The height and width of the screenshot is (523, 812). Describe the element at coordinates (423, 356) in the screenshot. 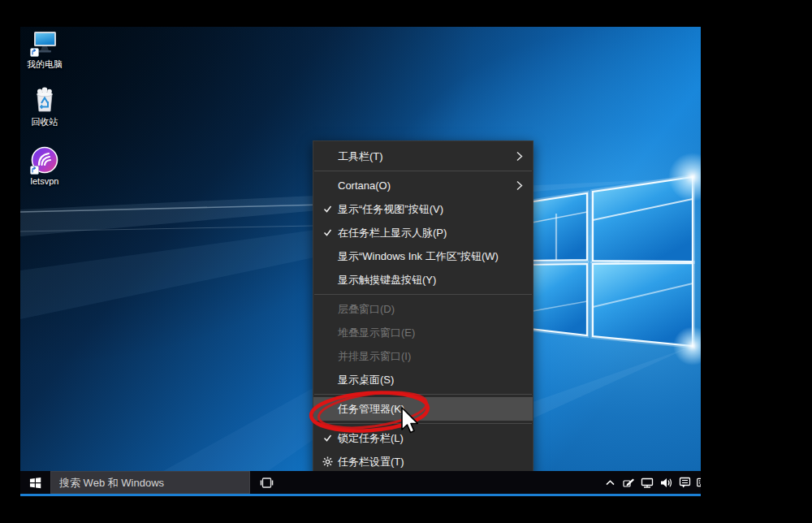

I see `menu-item-side-by-side-windows: 并排显示窗口(I)` at that location.